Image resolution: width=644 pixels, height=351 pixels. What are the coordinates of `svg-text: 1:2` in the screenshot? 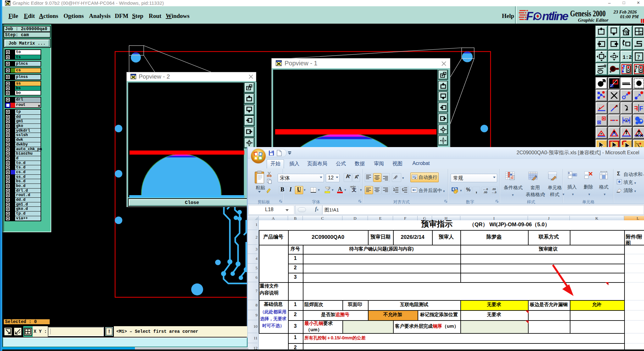 It's located at (627, 58).